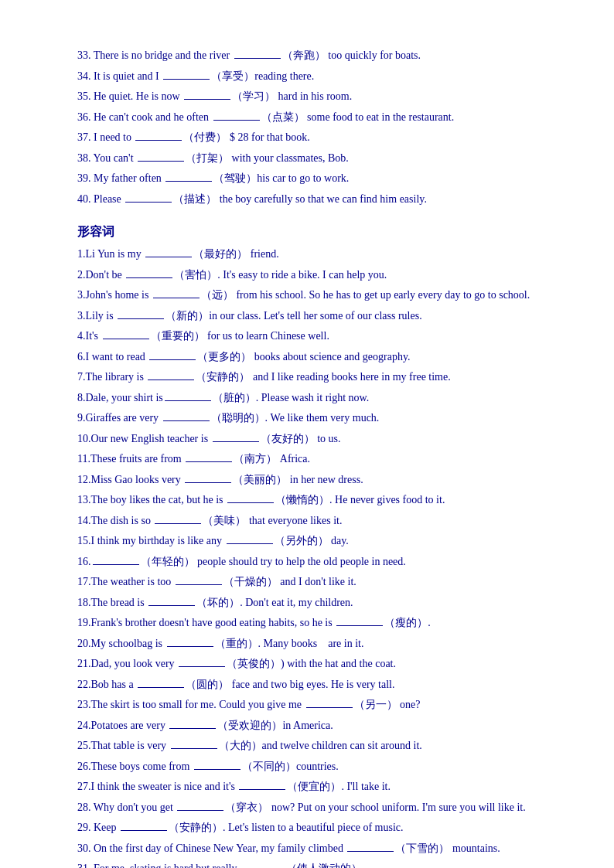 This screenshot has height=868, width=614. What do you see at coordinates (315, 787) in the screenshot?
I see `adj-27: 27.I think the sweater is nice and it's …` at bounding box center [315, 787].